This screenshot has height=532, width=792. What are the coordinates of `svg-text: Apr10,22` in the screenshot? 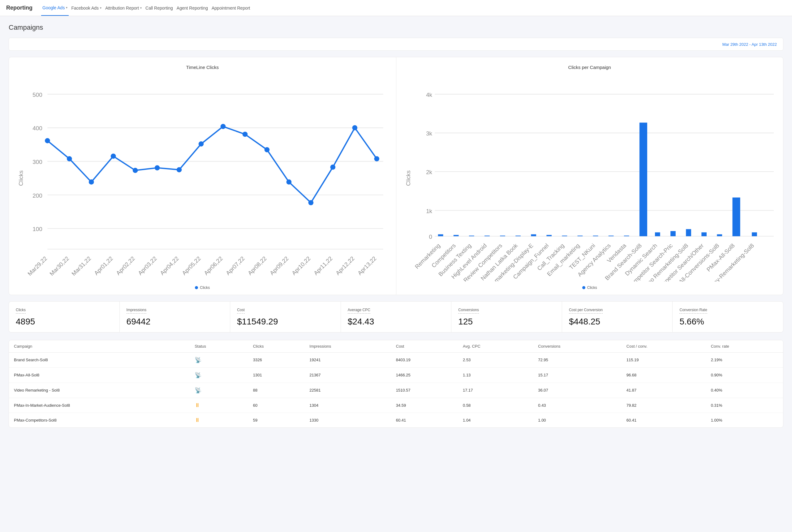 It's located at (301, 266).